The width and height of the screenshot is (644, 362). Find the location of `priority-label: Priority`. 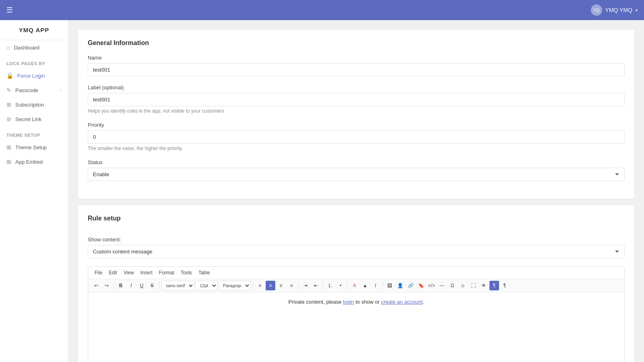

priority-label: Priority is located at coordinates (356, 125).